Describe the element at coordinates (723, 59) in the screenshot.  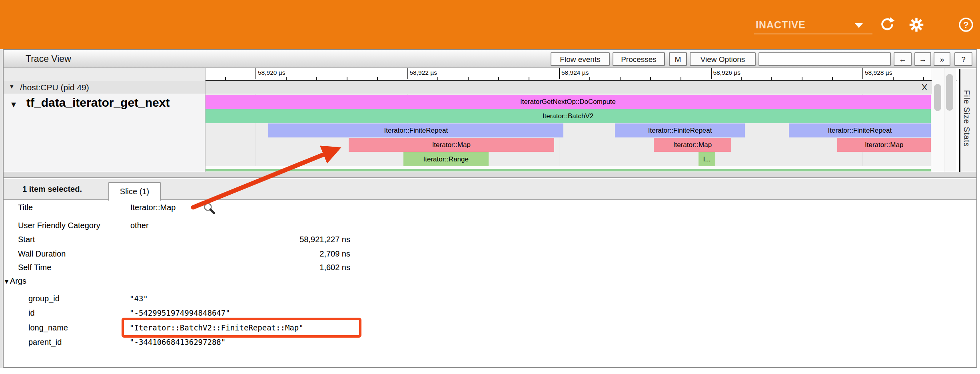
I see `toolbar-button-view-options: View Options` at that location.